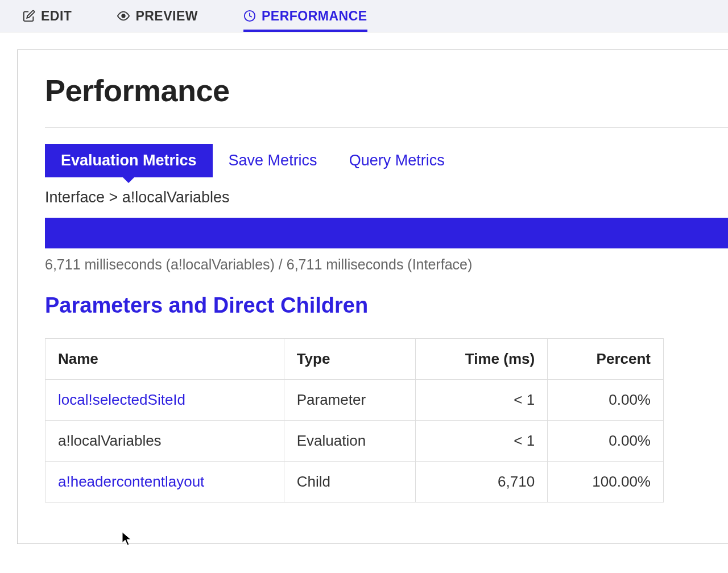 This screenshot has height=573, width=728. I want to click on metric-tab-save: Save Metrics, so click(273, 160).